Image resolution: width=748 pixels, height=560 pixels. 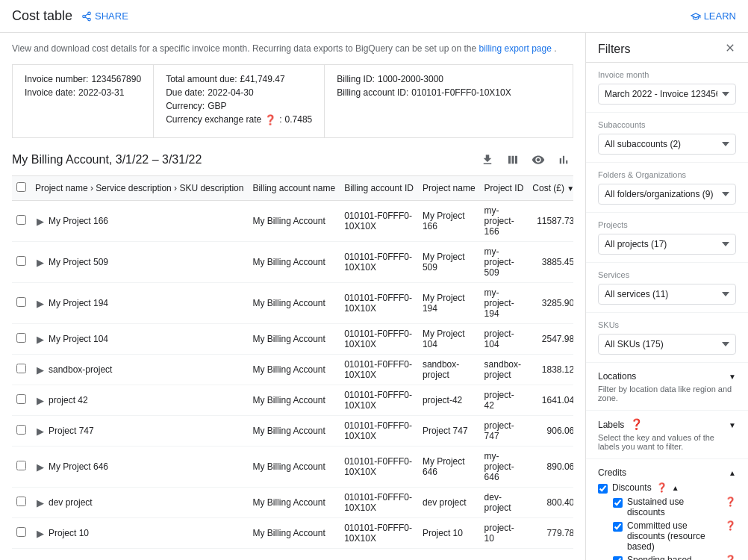 What do you see at coordinates (667, 376) in the screenshot?
I see `locations-header: Locations` at bounding box center [667, 376].